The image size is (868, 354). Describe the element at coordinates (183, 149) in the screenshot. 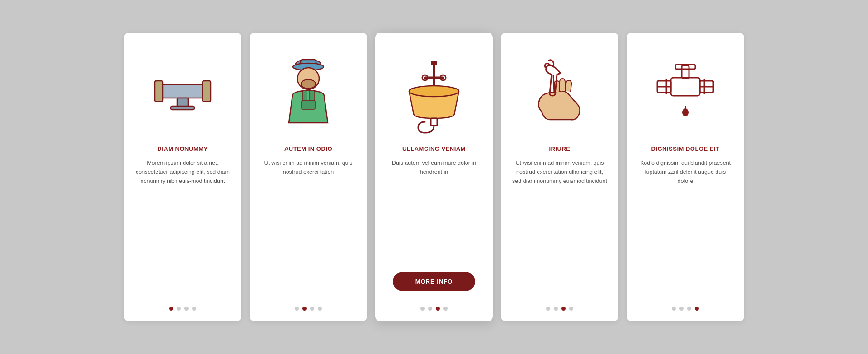

I see `card-1-title: DIAM NONUMMY` at that location.